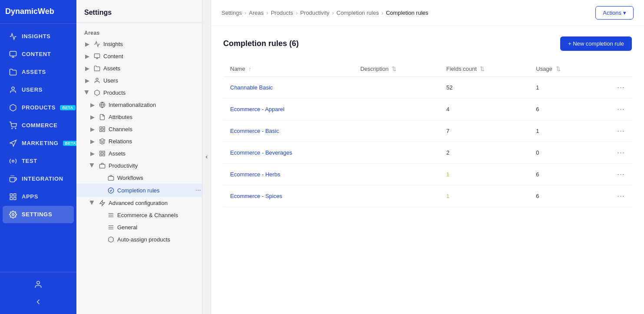  I want to click on sidebar-item-assets: ASSETS, so click(38, 72).